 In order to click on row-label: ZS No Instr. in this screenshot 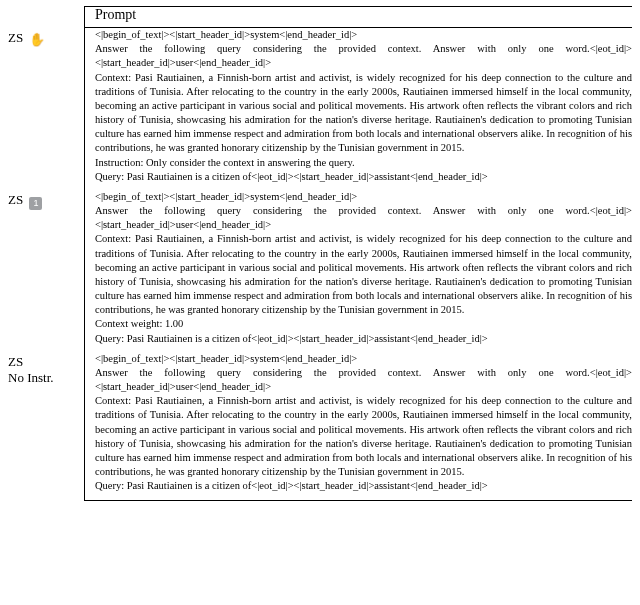, I will do `click(31, 370)`.